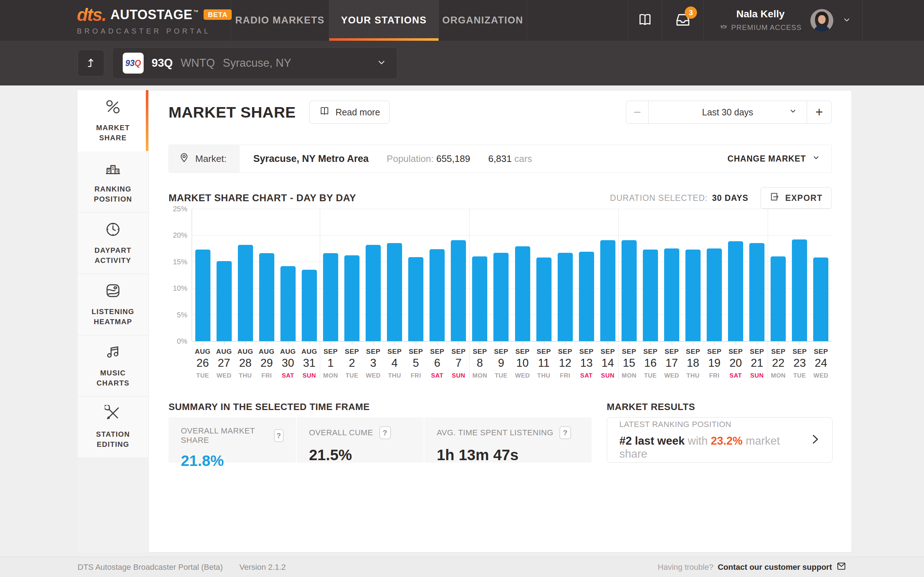 Image resolution: width=924 pixels, height=577 pixels. I want to click on back-to-stations-button, so click(91, 63).